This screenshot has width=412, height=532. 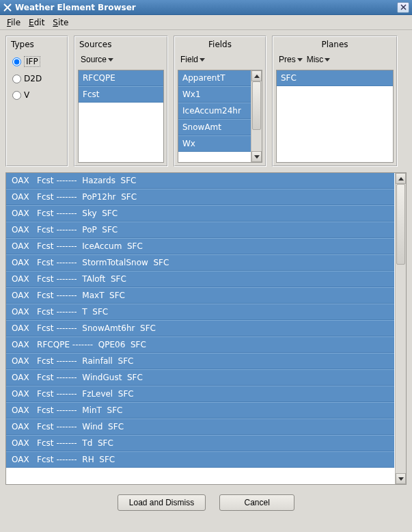 I want to click on types-label: Types, so click(x=37, y=45).